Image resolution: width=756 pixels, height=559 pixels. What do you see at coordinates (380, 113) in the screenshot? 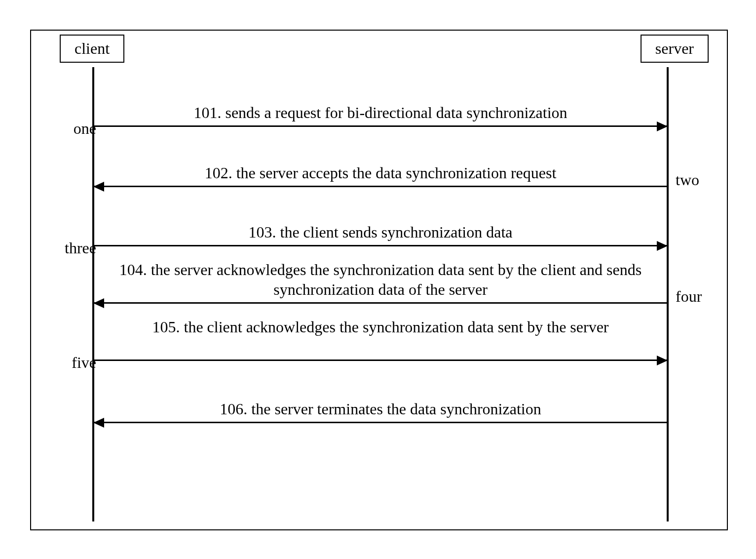
I see `message-101-label: 101. sends a request for bi-directional …` at bounding box center [380, 113].